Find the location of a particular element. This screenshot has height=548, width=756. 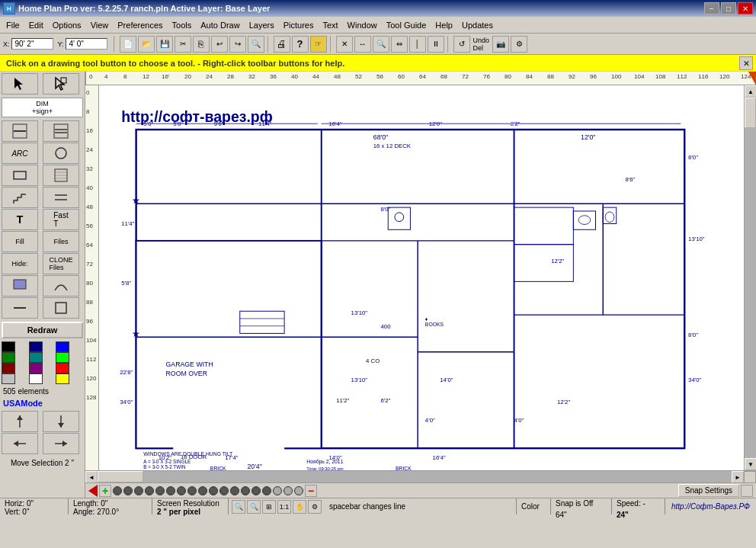

vscroll-thumb is located at coordinates (750, 113).